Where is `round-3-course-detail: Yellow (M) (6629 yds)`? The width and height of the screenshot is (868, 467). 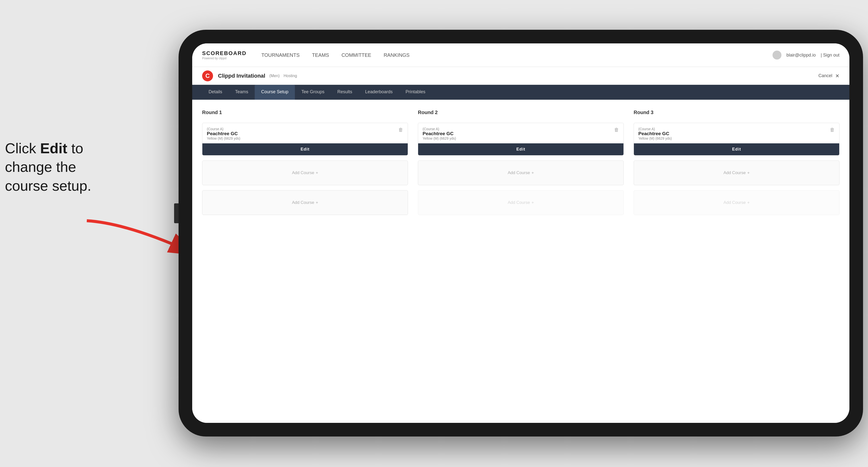
round-3-course-detail: Yellow (M) (6629 yds) is located at coordinates (655, 138).